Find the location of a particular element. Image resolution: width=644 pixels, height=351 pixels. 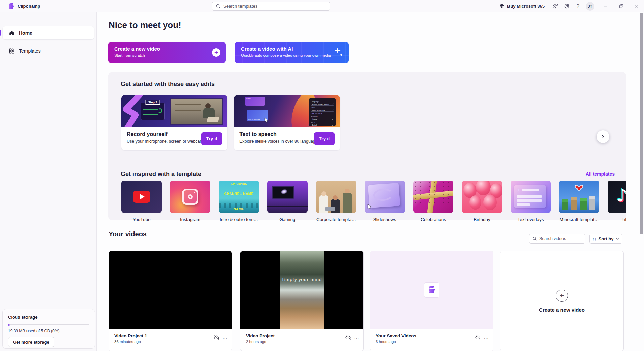

templates-icon is located at coordinates (12, 51).